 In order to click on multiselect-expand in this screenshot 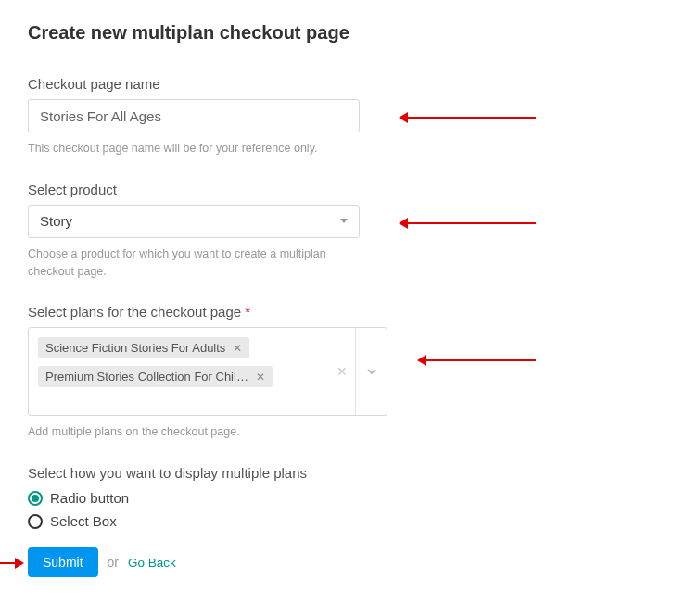, I will do `click(371, 371)`.